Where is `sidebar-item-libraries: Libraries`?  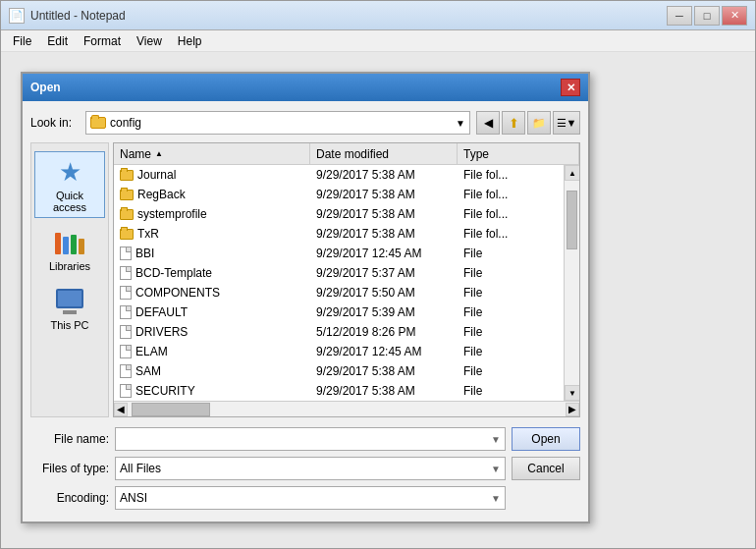 sidebar-item-libraries: Libraries is located at coordinates (70, 249).